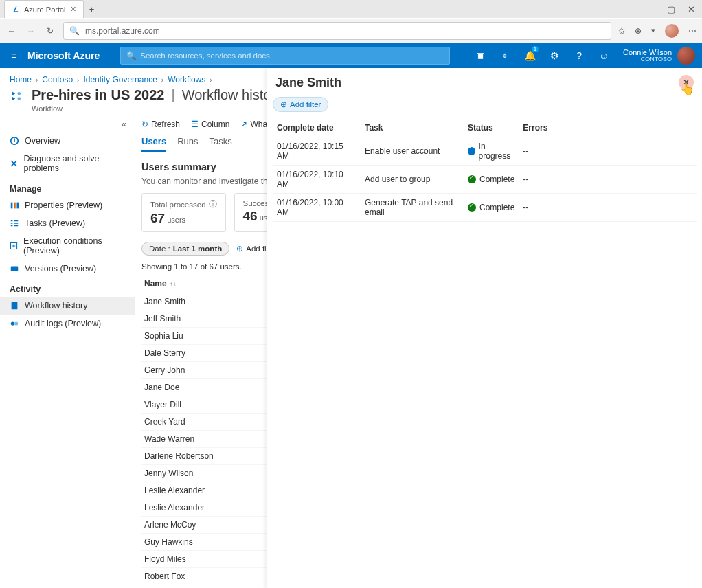 This screenshot has height=588, width=702. Describe the element at coordinates (31, 31) in the screenshot. I see `nav-forward-button: →` at that location.